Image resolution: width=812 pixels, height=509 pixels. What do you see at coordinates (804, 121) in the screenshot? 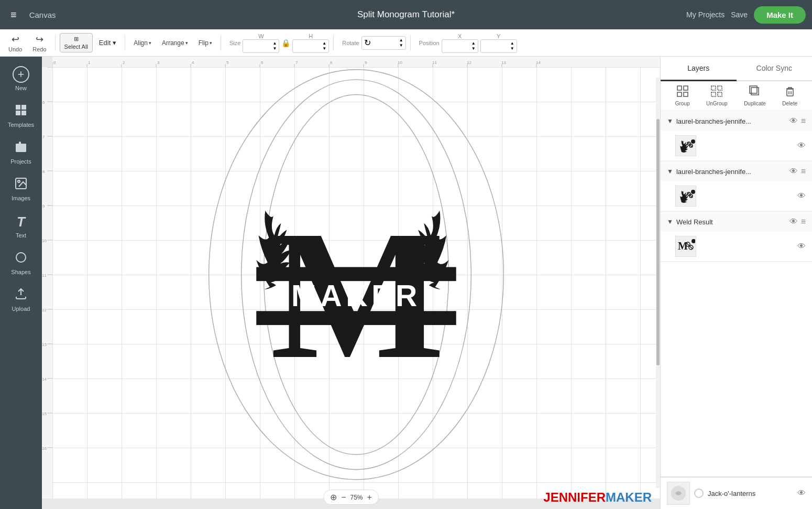
I see `layer-group-drag-1: ≡` at bounding box center [804, 121].